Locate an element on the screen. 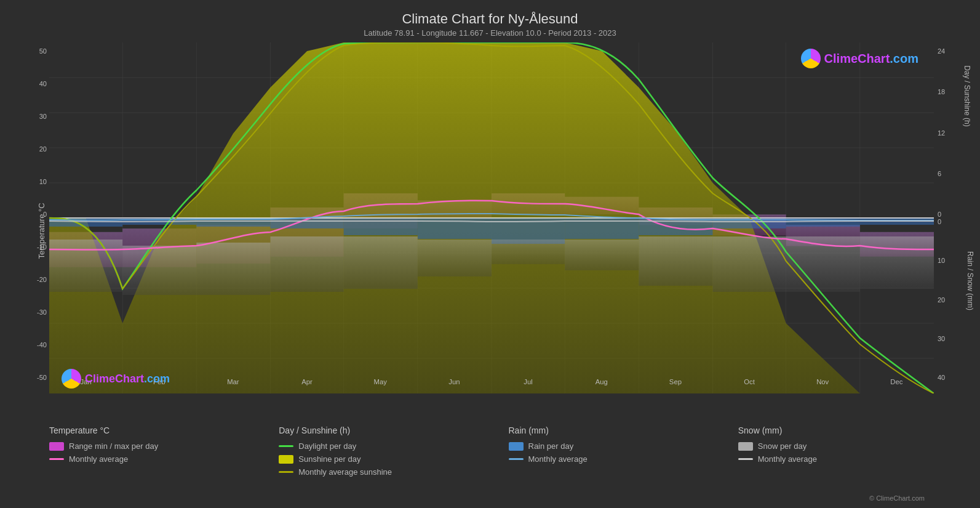 This screenshot has width=980, height=508. ytick-n50: -50 is located at coordinates (42, 377).